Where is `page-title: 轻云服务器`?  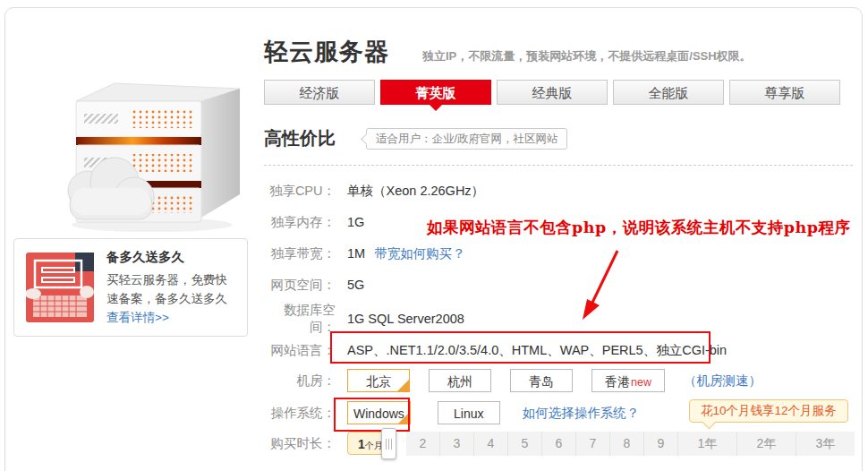 page-title: 轻云服务器 is located at coordinates (327, 52).